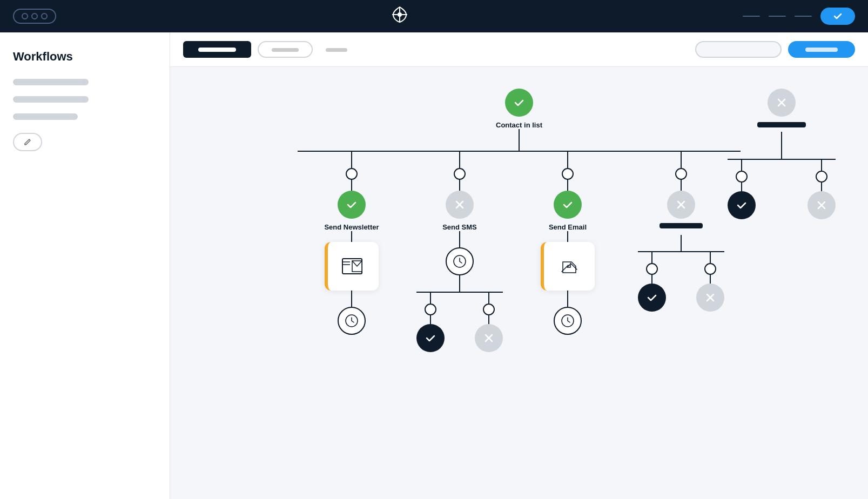 The height and width of the screenshot is (499, 868). Describe the element at coordinates (352, 321) in the screenshot. I see `branch1-wait-node` at that location.